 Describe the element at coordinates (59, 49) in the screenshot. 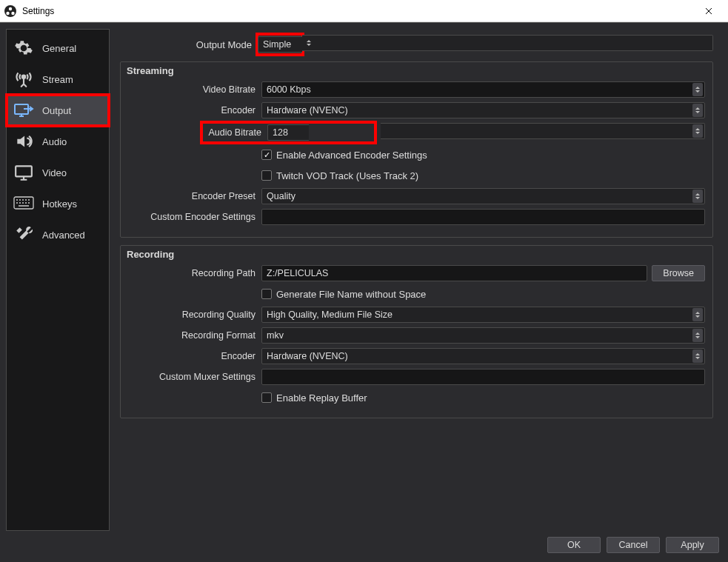

I see `sidebar-item-label: General` at that location.